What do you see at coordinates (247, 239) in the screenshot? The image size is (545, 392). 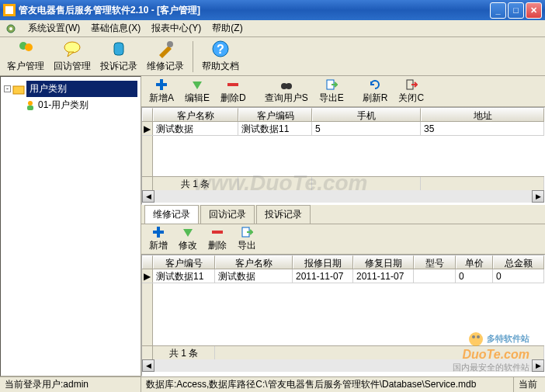 I see `bot-export-button: 导出` at bounding box center [247, 239].